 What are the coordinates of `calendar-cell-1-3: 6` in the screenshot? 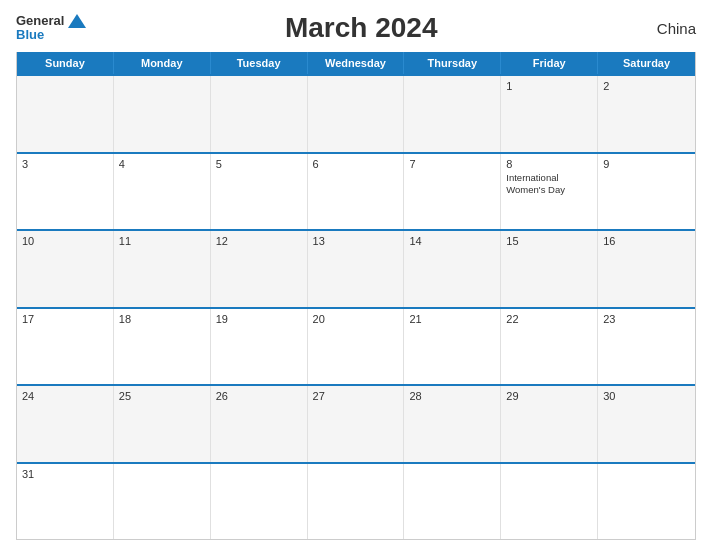 It's located at (356, 192).